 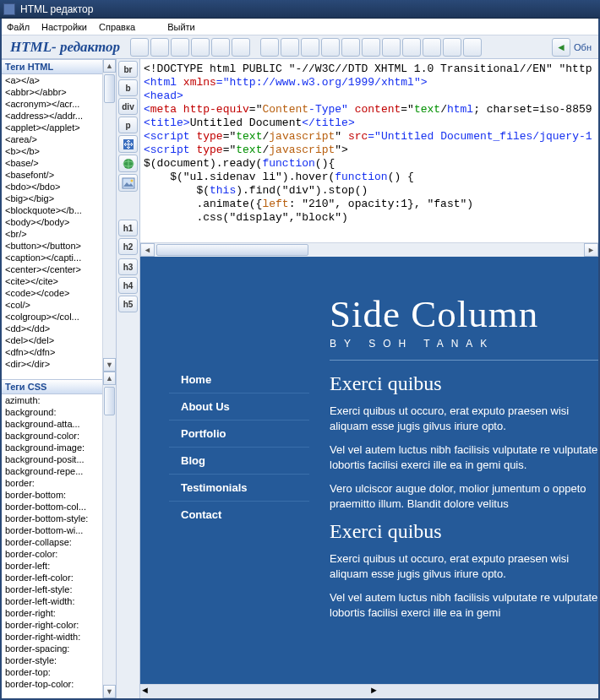 I want to click on css-property-item: background-posit..., so click(x=52, y=459).